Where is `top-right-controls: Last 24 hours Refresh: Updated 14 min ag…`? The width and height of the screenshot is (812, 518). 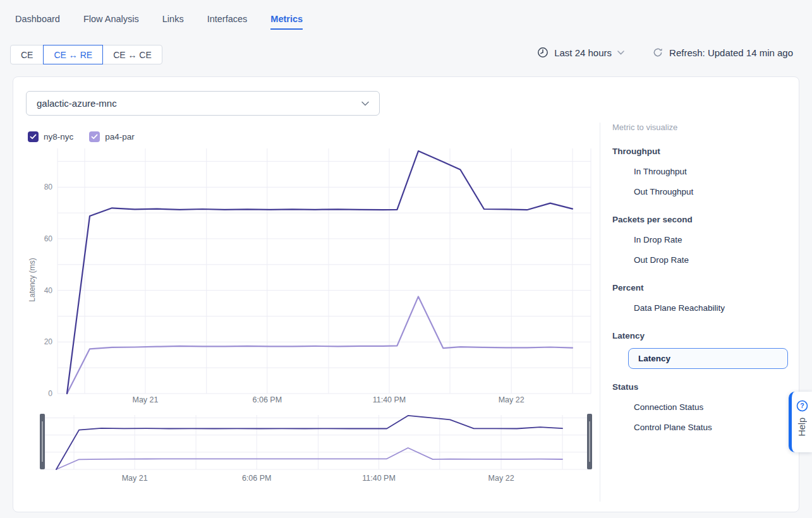
top-right-controls: Last 24 hours Refresh: Updated 14 min ag… is located at coordinates (665, 52).